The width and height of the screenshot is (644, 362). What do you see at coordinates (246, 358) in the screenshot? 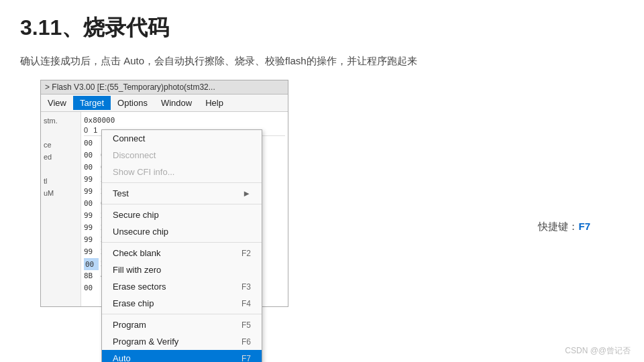
I see `auto-shortcut: F7` at bounding box center [246, 358].